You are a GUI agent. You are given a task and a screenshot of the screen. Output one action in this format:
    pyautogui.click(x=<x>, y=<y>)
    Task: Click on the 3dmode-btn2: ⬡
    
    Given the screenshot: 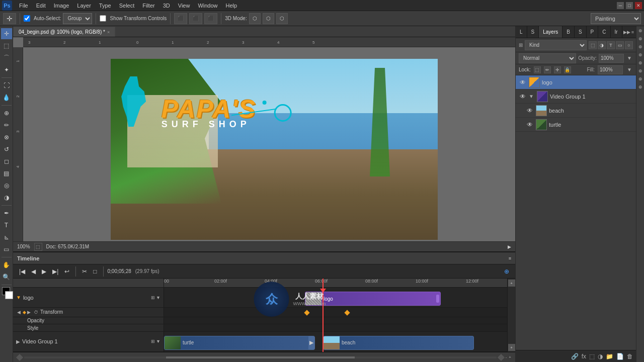 What is the action you would take?
    pyautogui.click(x=269, y=19)
    